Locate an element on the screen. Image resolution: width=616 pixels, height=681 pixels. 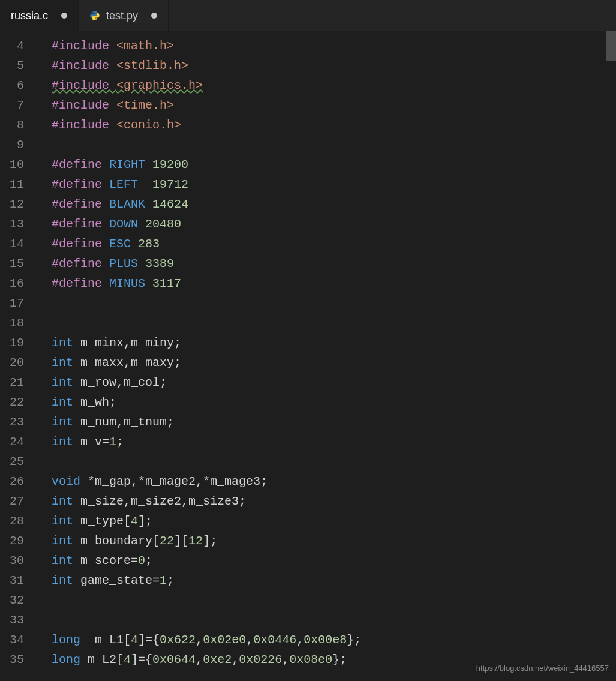
line-number: 24 is located at coordinates (12, 442).